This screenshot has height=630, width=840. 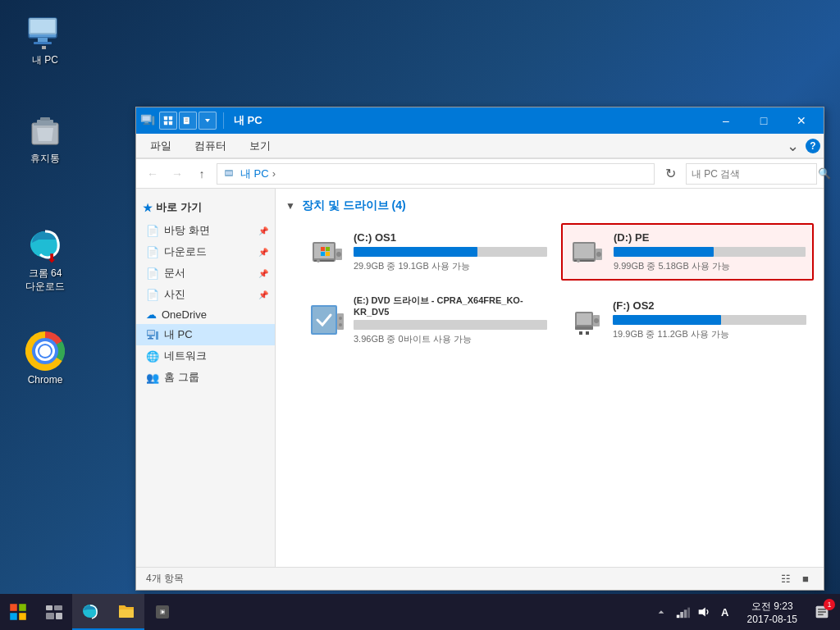 I want to click on search-icon: 🔍, so click(x=824, y=174).